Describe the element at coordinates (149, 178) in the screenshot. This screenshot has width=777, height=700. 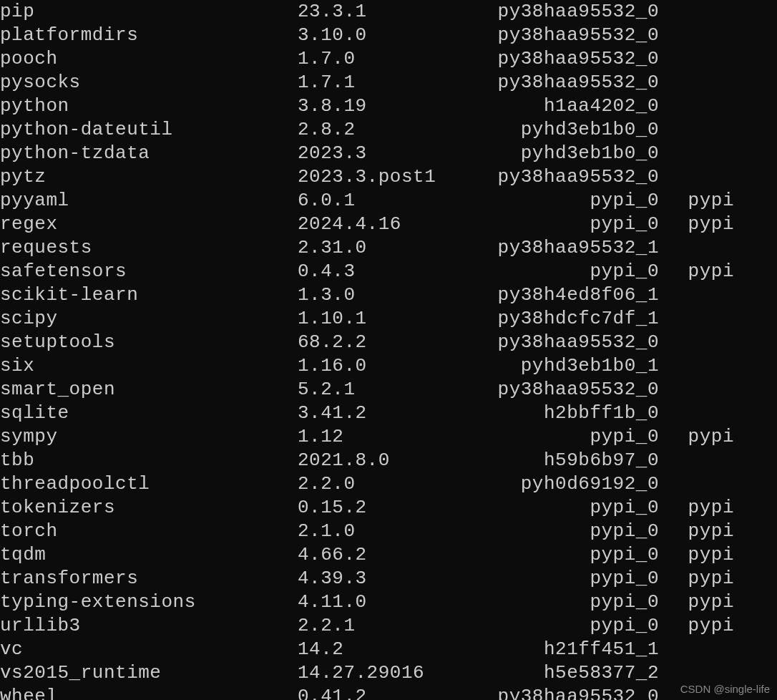
I see `package-name: pytz` at that location.